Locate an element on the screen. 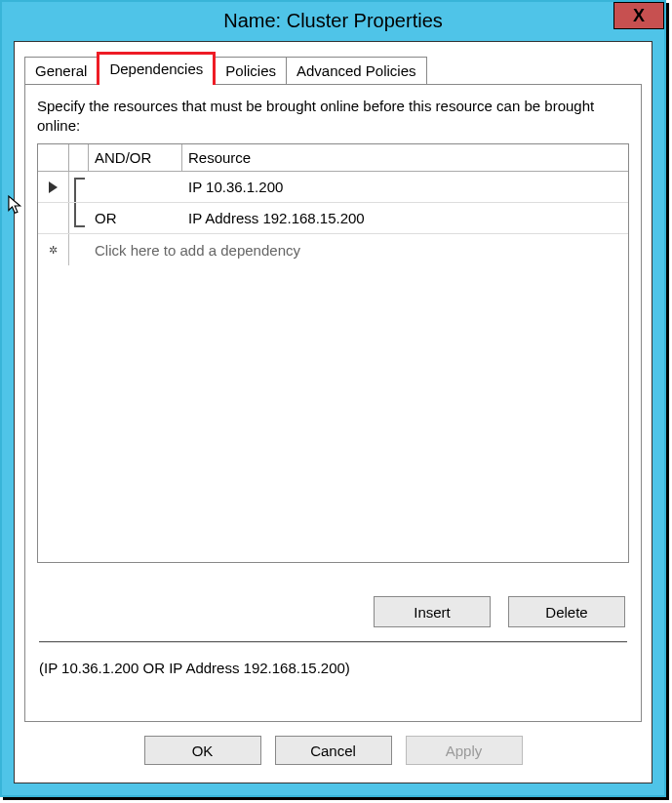 Image resolution: width=672 pixels, height=803 pixels. col-resource: Resource is located at coordinates (406, 158).